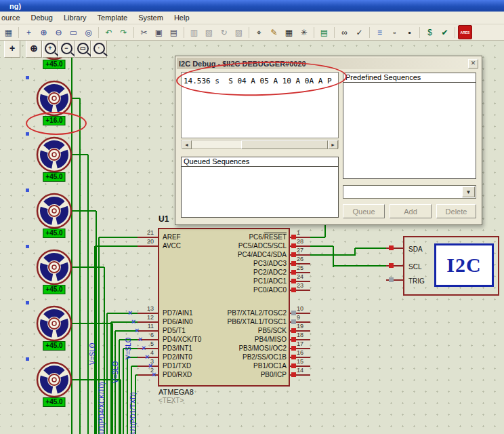 The image size is (504, 434). Describe the element at coordinates (58, 33) in the screenshot. I see `zoom-out-icon: ⊖` at that location.